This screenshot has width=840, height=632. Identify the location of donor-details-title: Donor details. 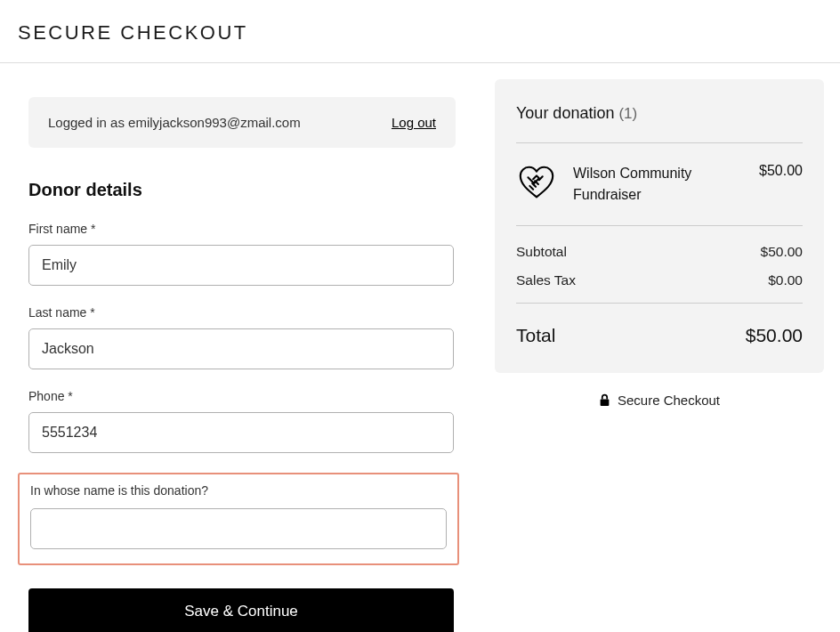
(242, 190).